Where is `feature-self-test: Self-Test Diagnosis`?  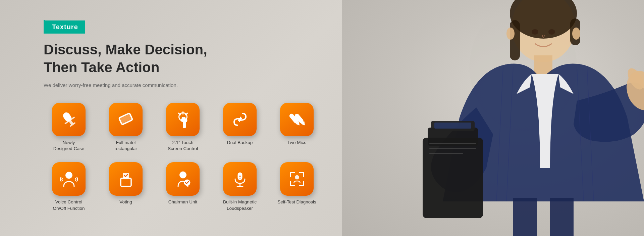 feature-self-test: Self-Test Diagnosis is located at coordinates (297, 187).